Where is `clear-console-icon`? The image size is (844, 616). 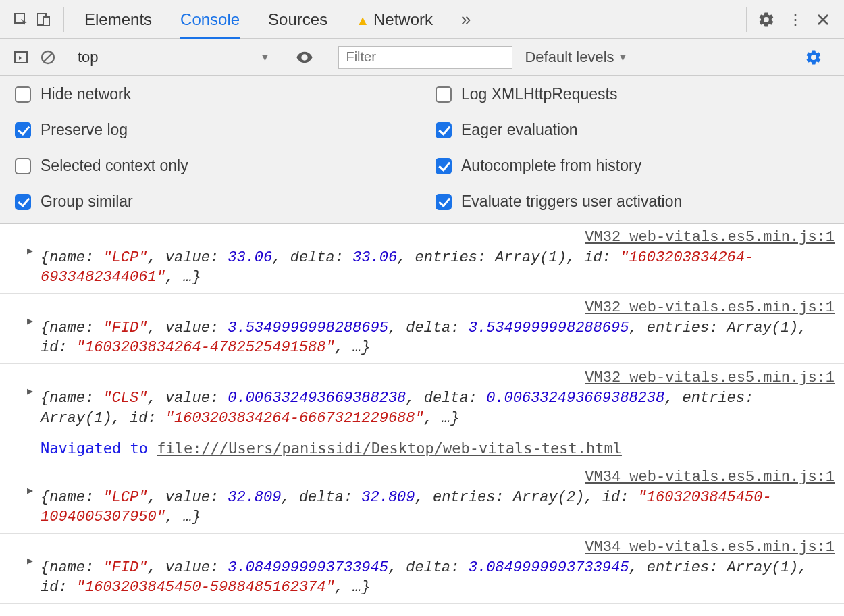 clear-console-icon is located at coordinates (48, 57).